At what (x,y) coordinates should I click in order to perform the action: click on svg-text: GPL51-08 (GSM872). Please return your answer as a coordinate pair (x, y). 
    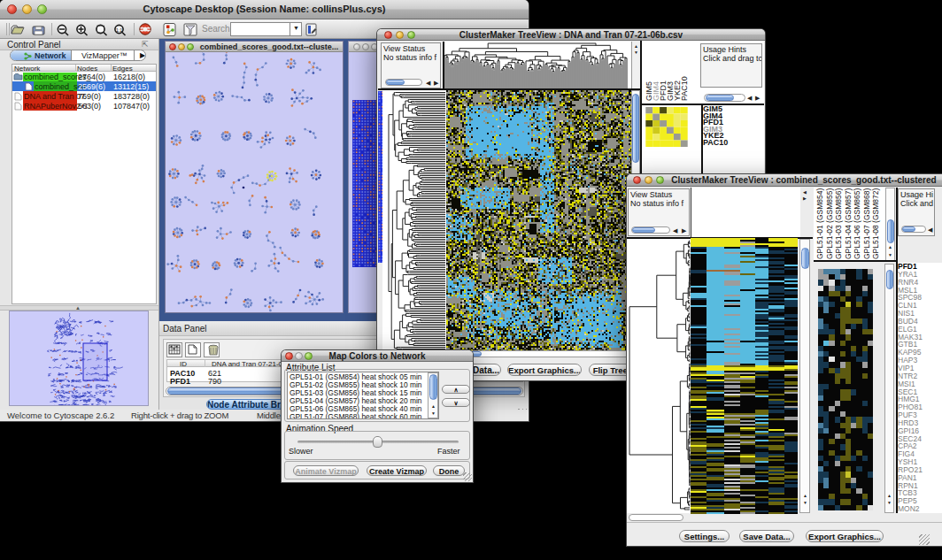
    Looking at the image, I should click on (876, 224).